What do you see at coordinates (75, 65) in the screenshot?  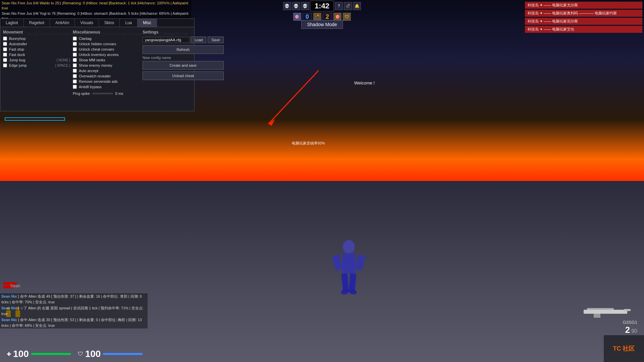 I see `show-enemy-money-checkbox` at bounding box center [75, 65].